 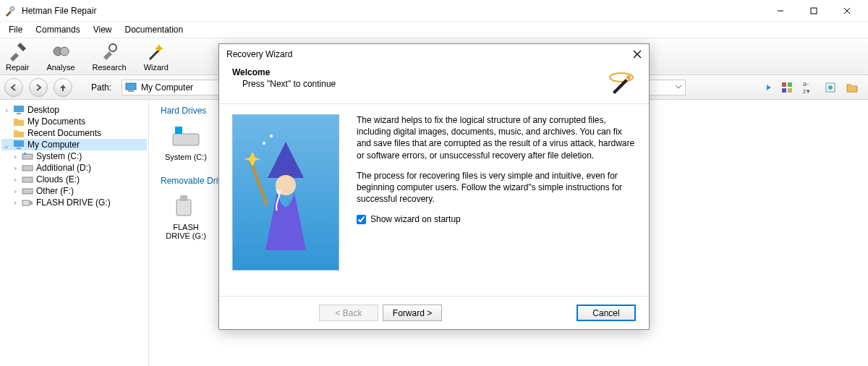 I want to click on analyse-icon, so click(x=61, y=51).